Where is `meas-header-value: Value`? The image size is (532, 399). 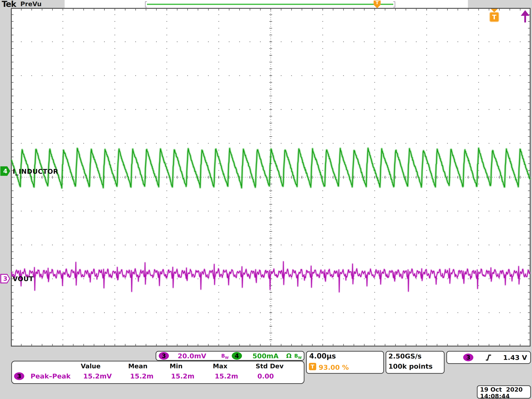 meas-header-value: Value is located at coordinates (91, 366).